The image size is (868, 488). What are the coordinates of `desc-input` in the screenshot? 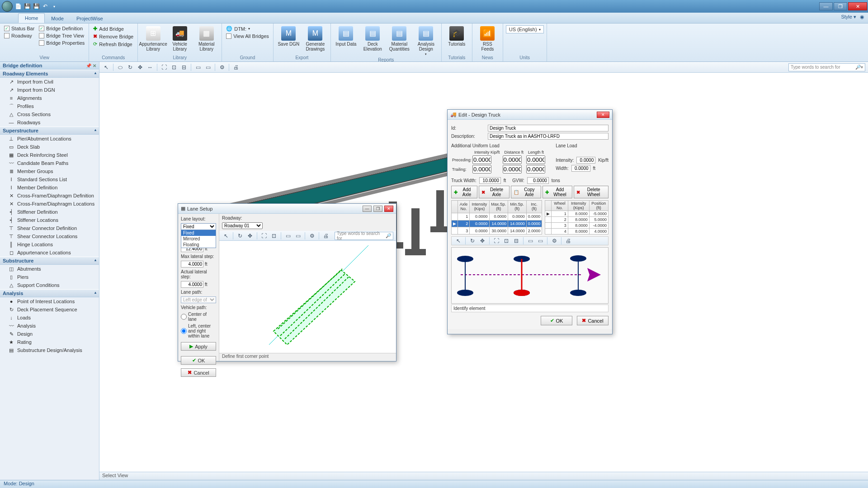 It's located at (548, 136).